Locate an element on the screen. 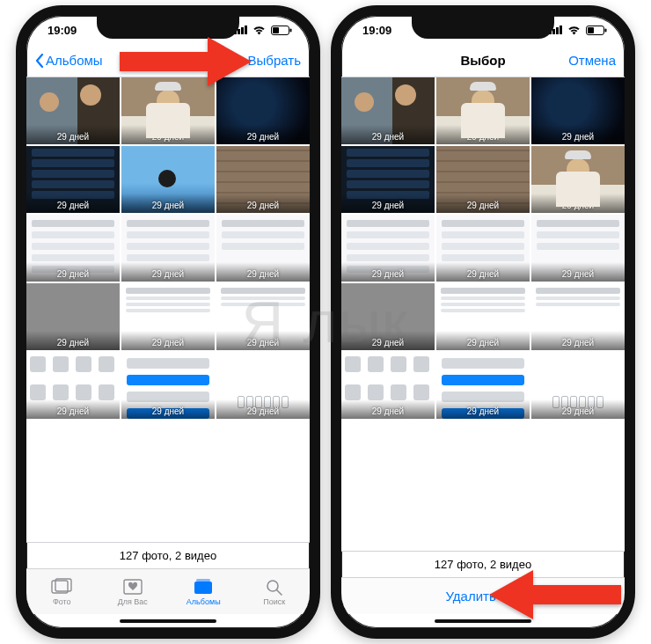 This screenshot has height=644, width=651. back-button: Альбомы is located at coordinates (69, 60).